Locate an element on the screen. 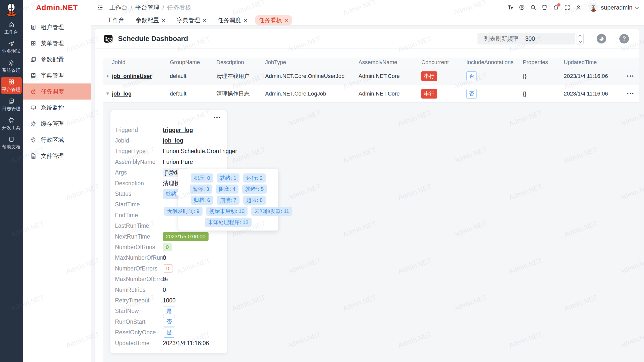  rail-item-devtools: 开发工具 is located at coordinates (11, 124).